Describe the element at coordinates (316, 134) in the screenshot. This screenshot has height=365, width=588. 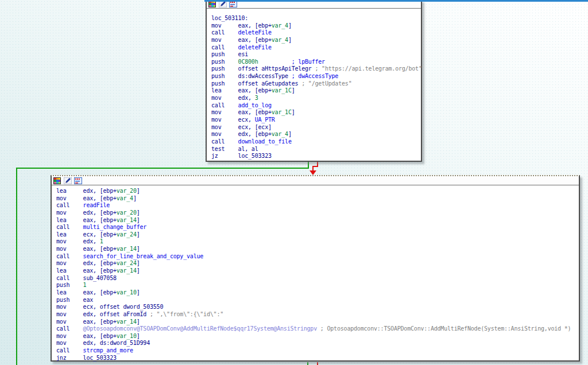
I see `asm-line: mov edx, [ebp+var_4]` at that location.